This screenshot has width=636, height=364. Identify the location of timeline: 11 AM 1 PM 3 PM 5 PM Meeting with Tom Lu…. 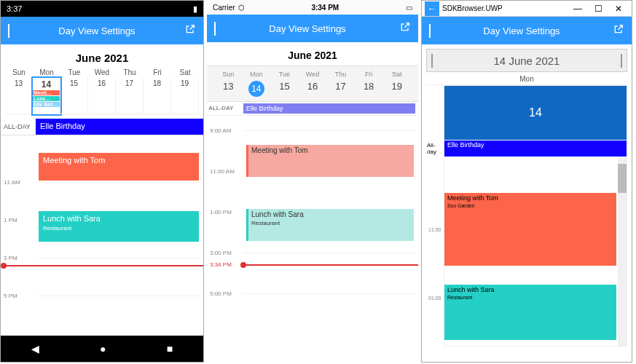
(102, 219).